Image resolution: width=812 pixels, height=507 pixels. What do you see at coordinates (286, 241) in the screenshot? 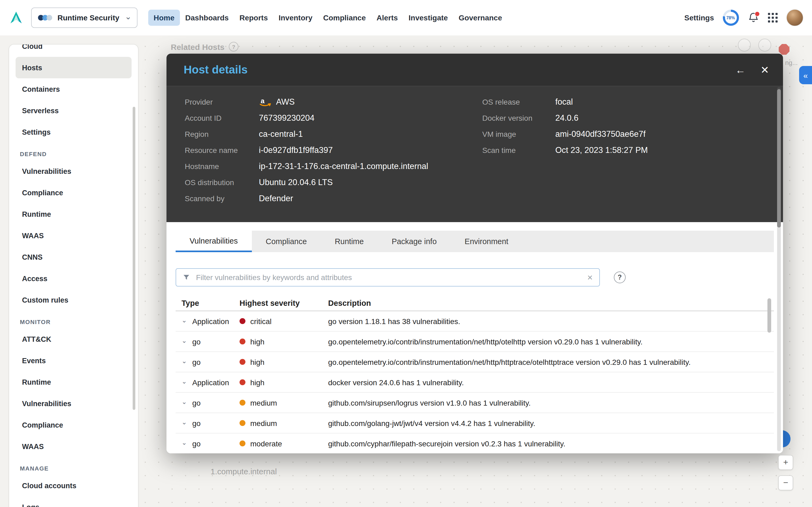
I see `tab-label: Compliance` at bounding box center [286, 241].